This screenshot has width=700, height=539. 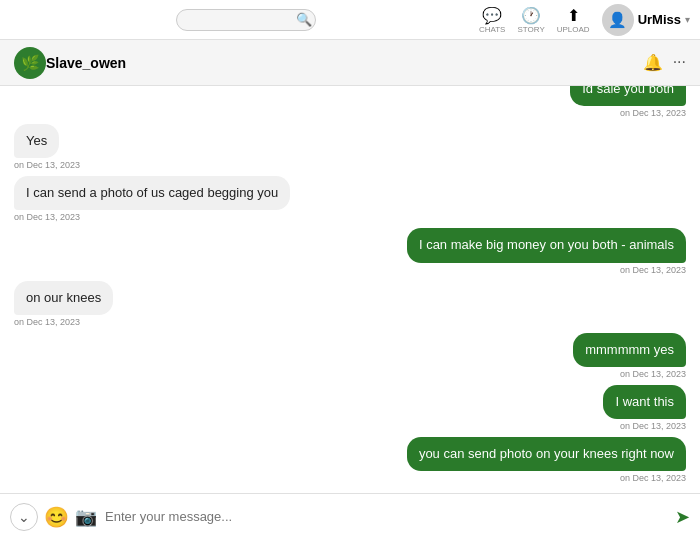 I want to click on nav-icons: 💬 CHATS 🕐 STORY ⬆ UPLOAD 👤 UrMiss ▾, so click(x=584, y=20).